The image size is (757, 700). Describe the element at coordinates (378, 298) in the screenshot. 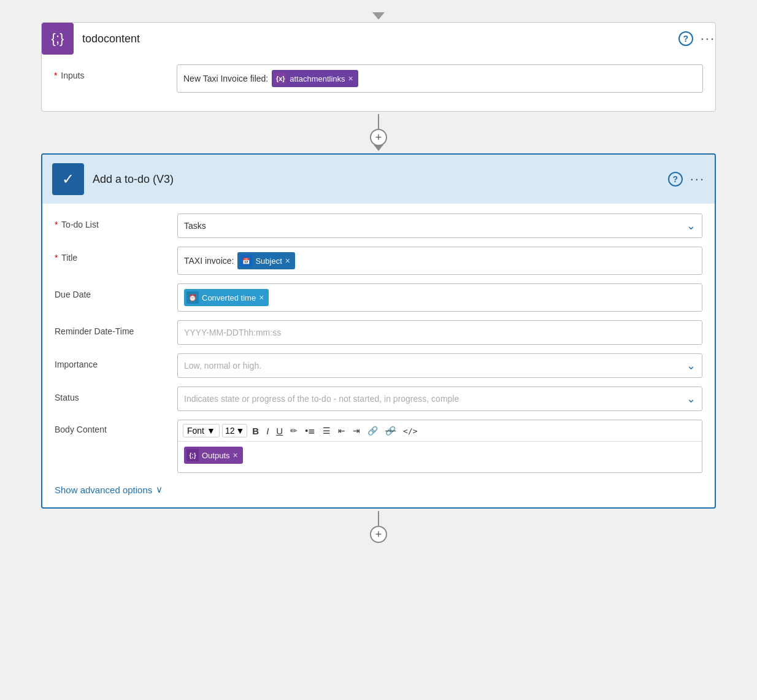

I see `due-date-field-row: Due Date ⏰ Converted time ×` at that location.